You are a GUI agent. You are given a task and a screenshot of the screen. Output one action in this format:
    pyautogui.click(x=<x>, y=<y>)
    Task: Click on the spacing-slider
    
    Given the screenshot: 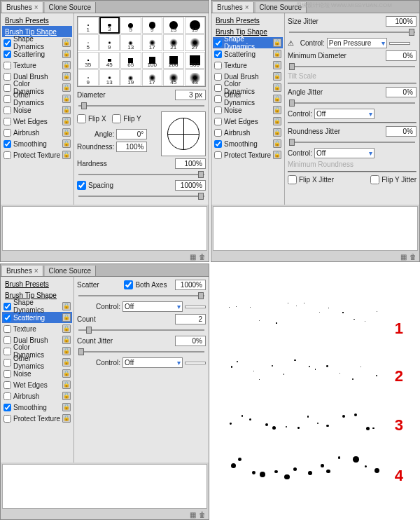 What is the action you would take?
    pyautogui.click(x=141, y=196)
    